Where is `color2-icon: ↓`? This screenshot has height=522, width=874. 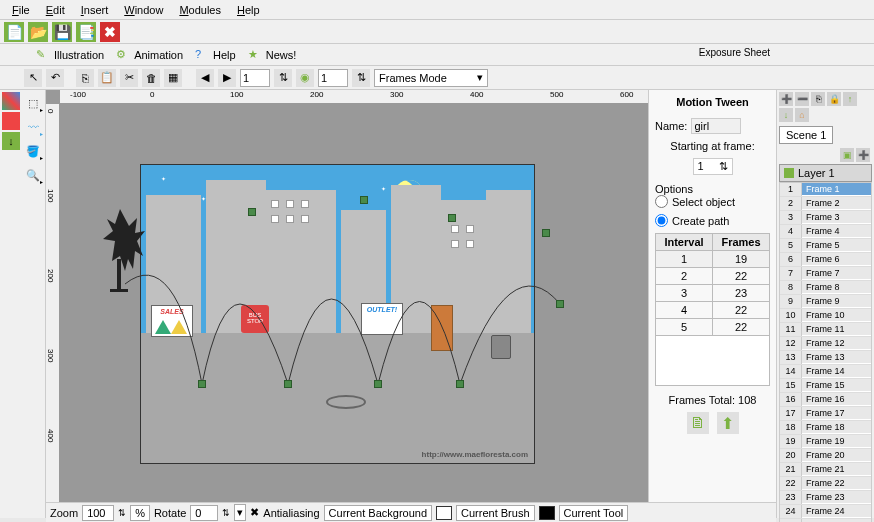
color2-icon: ↓ is located at coordinates (11, 141).